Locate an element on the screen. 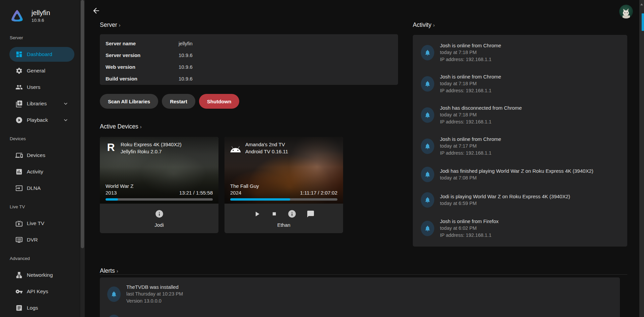  playback-icon is located at coordinates (19, 120).